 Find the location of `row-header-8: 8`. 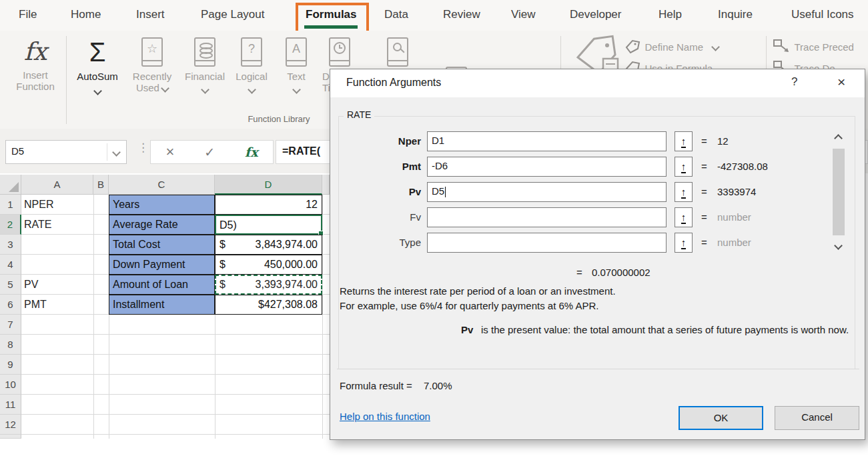

row-header-8: 8 is located at coordinates (11, 345).